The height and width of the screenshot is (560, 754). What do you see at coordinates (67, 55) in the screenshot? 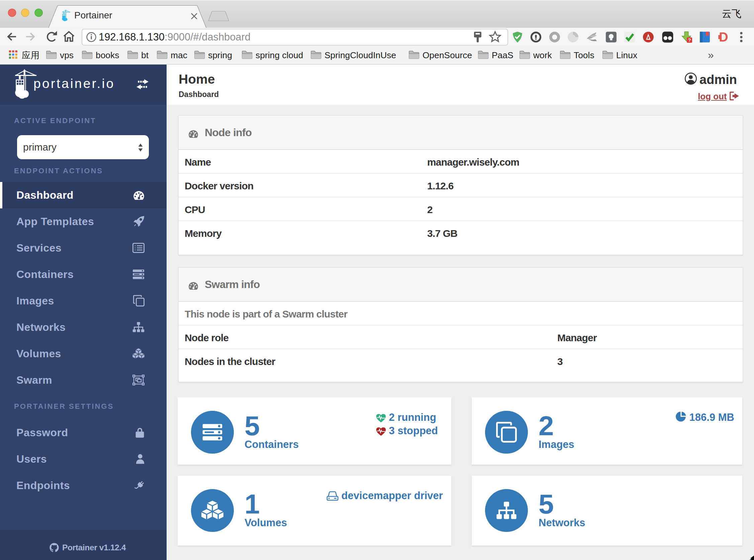
I see `svg-text: vps` at bounding box center [67, 55].